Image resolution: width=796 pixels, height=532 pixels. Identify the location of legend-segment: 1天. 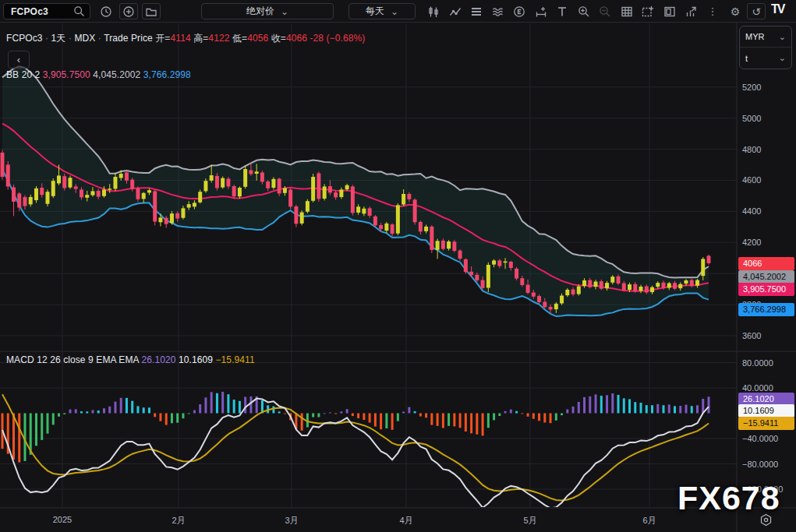
(59, 38).